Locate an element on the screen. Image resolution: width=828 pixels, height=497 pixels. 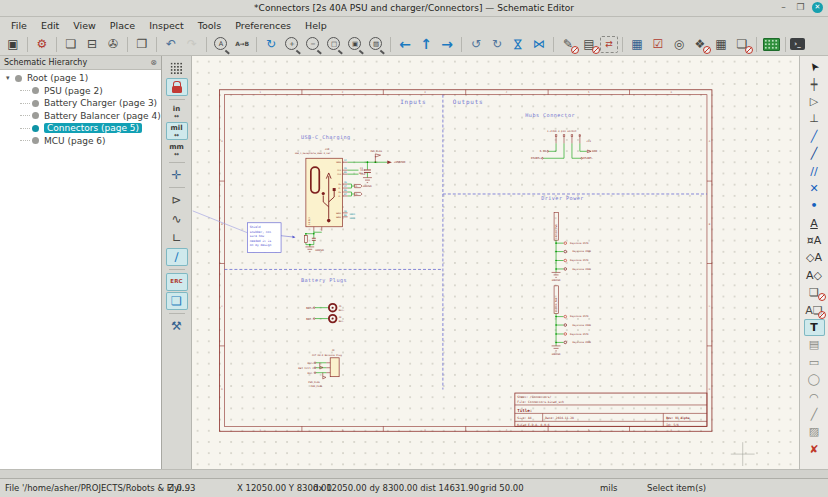
schematic-setup-button: ⚙ is located at coordinates (42, 44).